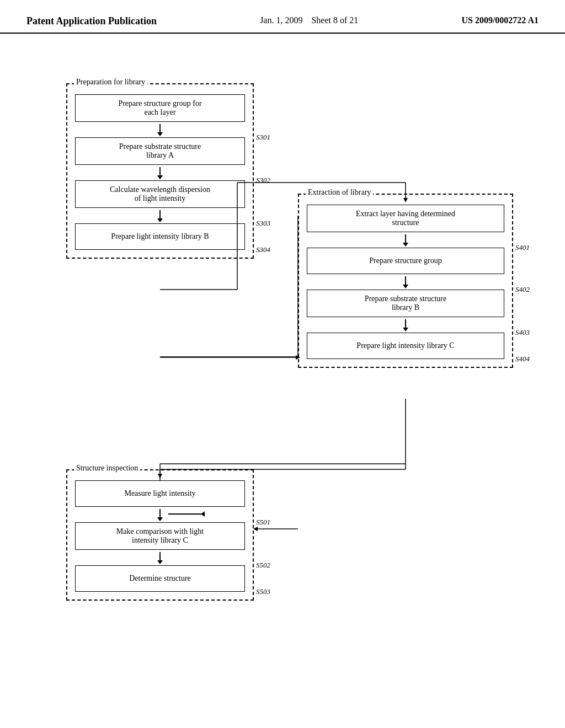 This screenshot has width=565, height=728. I want to click on arrow-S303-S304, so click(160, 216).